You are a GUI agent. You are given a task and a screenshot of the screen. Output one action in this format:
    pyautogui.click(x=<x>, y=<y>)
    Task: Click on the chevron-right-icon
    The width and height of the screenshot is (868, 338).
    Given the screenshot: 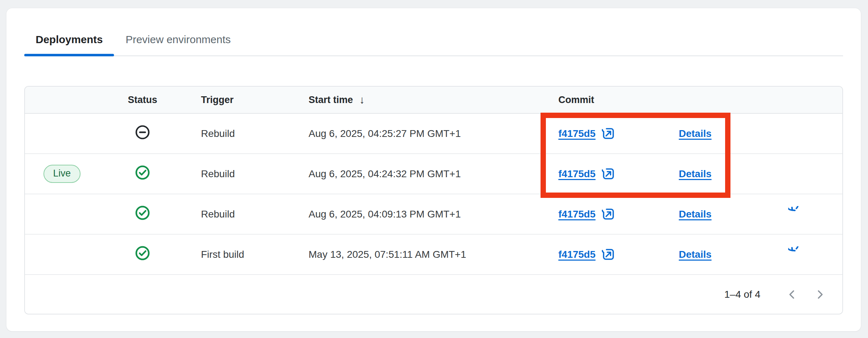 What is the action you would take?
    pyautogui.click(x=820, y=295)
    